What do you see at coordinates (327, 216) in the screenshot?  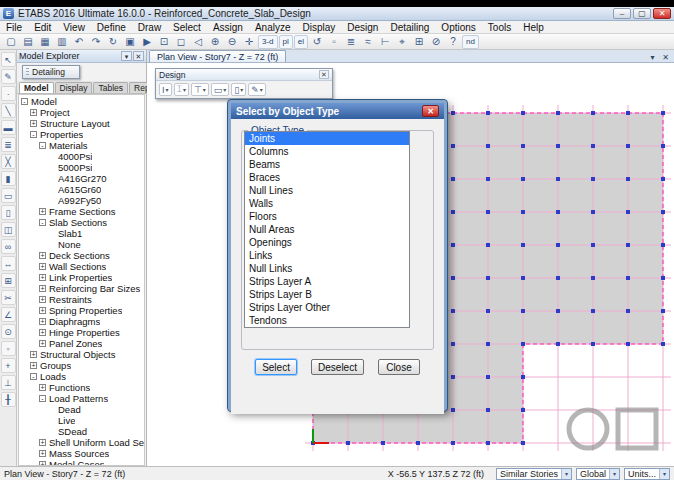 I see `object-type-option: Floors` at bounding box center [327, 216].